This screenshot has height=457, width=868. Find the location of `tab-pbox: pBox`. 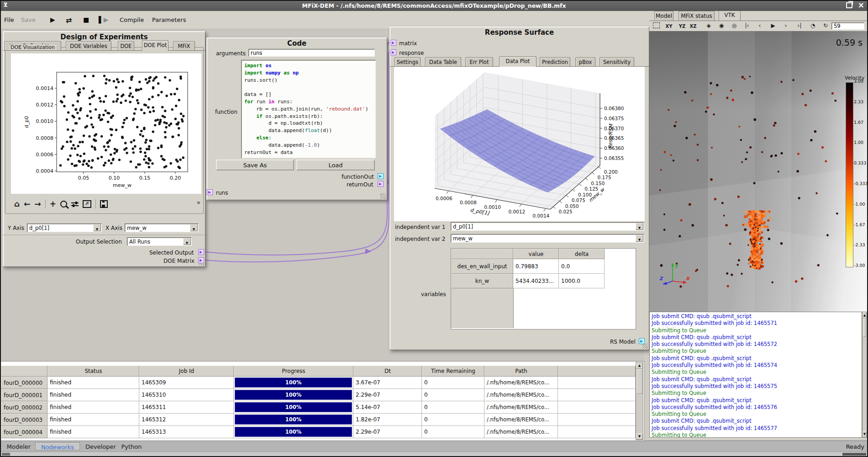

tab-pbox: pBox is located at coordinates (585, 62).